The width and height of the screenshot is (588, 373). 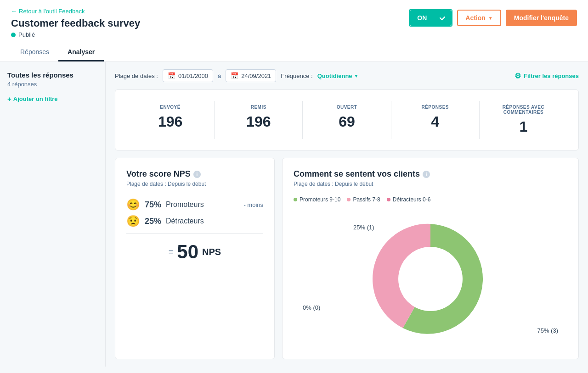 What do you see at coordinates (317, 200) in the screenshot?
I see `legend-promoteurs: Promoteurs 9-10` at bounding box center [317, 200].